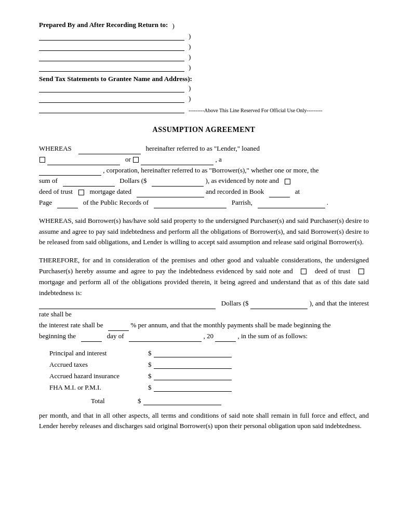  What do you see at coordinates (204, 36) in the screenshot?
I see `header-line-1: )` at bounding box center [204, 36].